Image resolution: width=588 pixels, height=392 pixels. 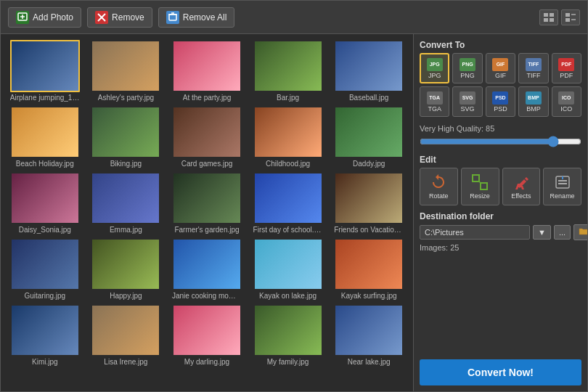 I want to click on photo-item: Kayak on lake.jpg, so click(x=288, y=269).